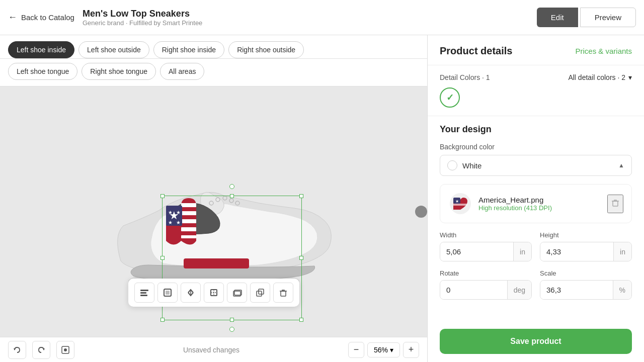 This screenshot has width=644, height=362. Describe the element at coordinates (213, 349) in the screenshot. I see `bottom-bar: Unsaved changes − 56% ▾ +` at that location.